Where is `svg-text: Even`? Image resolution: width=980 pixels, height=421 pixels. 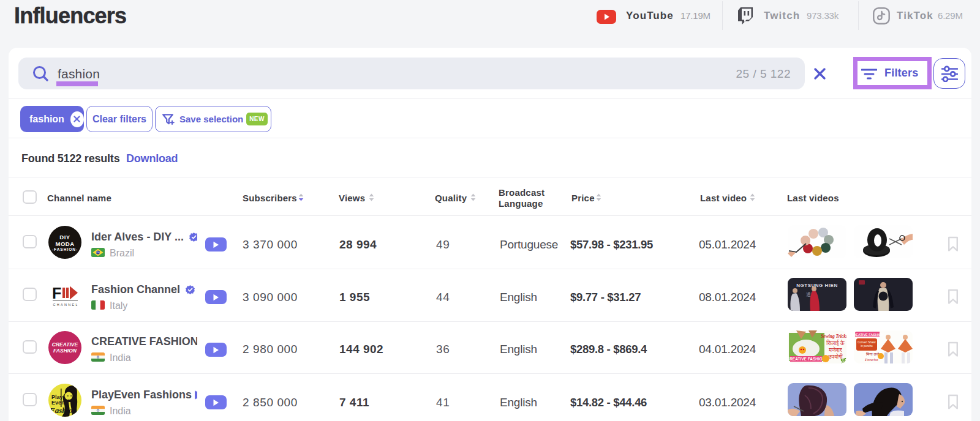 svg-text: Even is located at coordinates (58, 403).